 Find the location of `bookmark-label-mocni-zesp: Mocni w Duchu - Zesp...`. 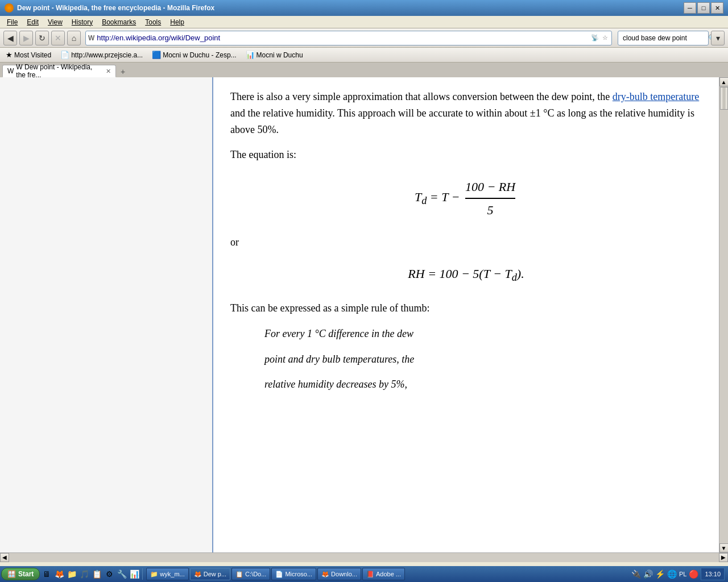

bookmark-label-mocni-zesp: Mocni w Duchu - Zesp... is located at coordinates (199, 55).